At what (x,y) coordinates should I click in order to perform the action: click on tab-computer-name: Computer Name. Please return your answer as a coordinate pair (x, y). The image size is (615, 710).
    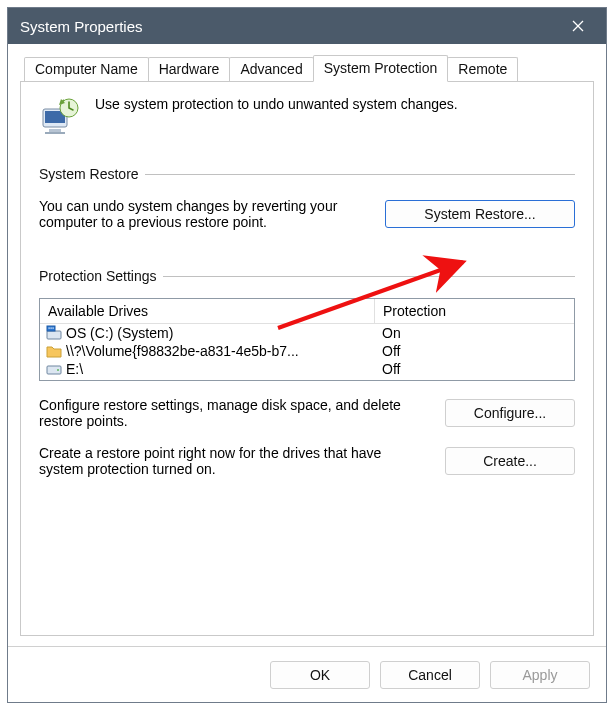
    Looking at the image, I should click on (86, 70).